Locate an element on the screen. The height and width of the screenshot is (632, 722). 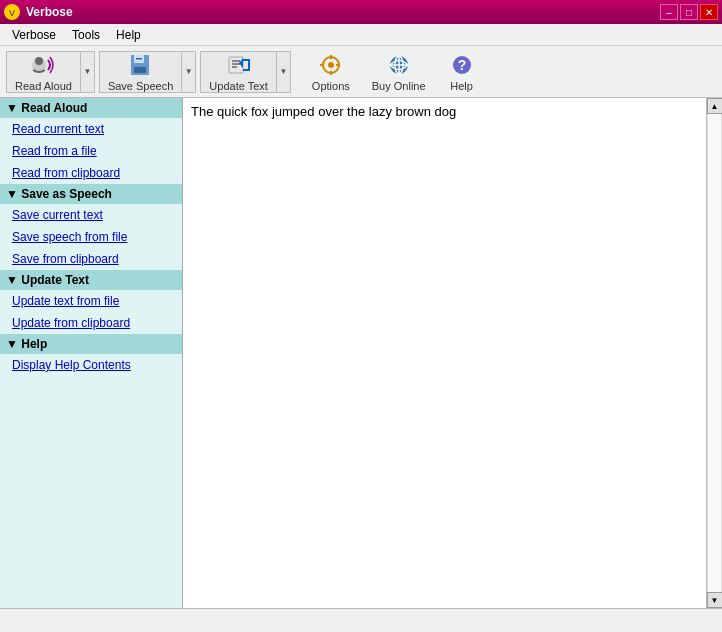
update-text-icon is located at coordinates (239, 65).